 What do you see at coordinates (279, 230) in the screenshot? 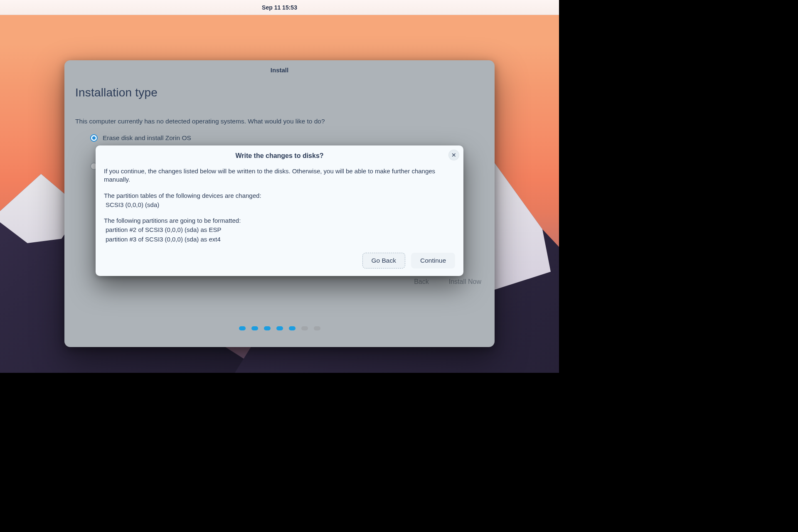
I see `format-line: partition #2 of SCSI3 (0,0,0) (sda) as E…` at bounding box center [279, 230].